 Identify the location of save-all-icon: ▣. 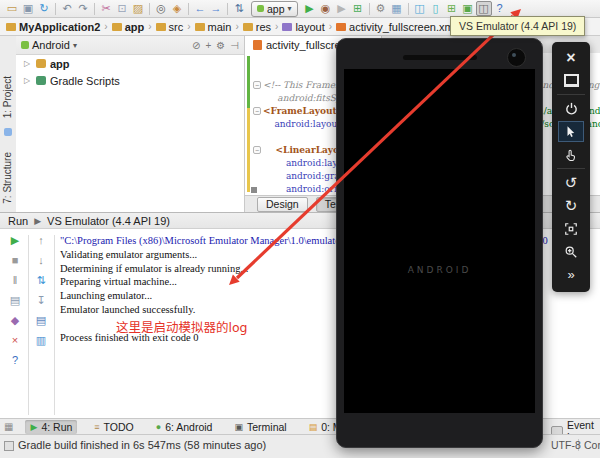
(28, 8).